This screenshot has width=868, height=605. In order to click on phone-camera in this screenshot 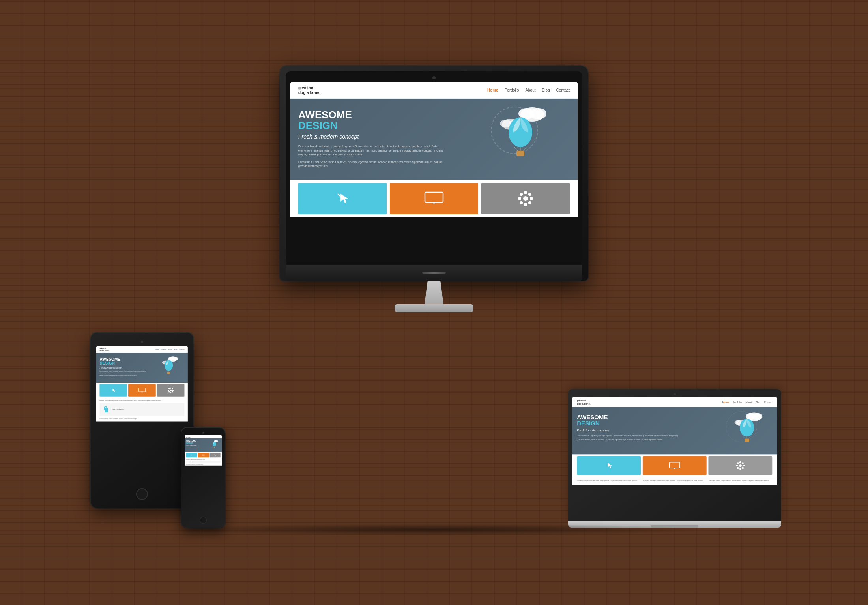, I will do `click(204, 433)`.